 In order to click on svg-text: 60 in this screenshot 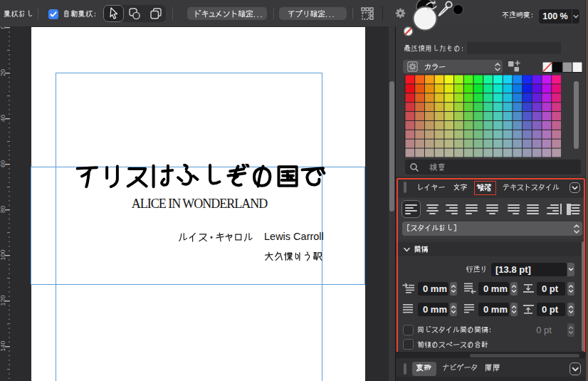, I will do `click(3, 164)`.